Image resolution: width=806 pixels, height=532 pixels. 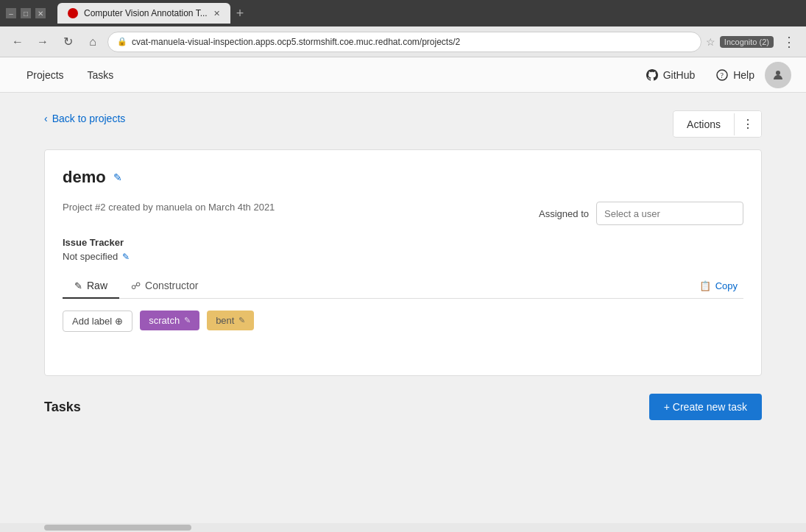 What do you see at coordinates (216, 13) in the screenshot?
I see `tab-close-icon: ✕` at bounding box center [216, 13].